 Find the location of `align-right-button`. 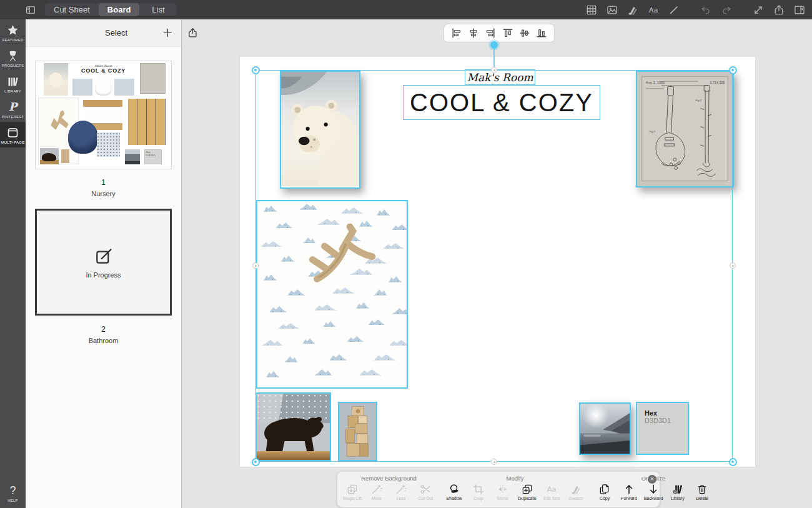

align-right-button is located at coordinates (490, 33).